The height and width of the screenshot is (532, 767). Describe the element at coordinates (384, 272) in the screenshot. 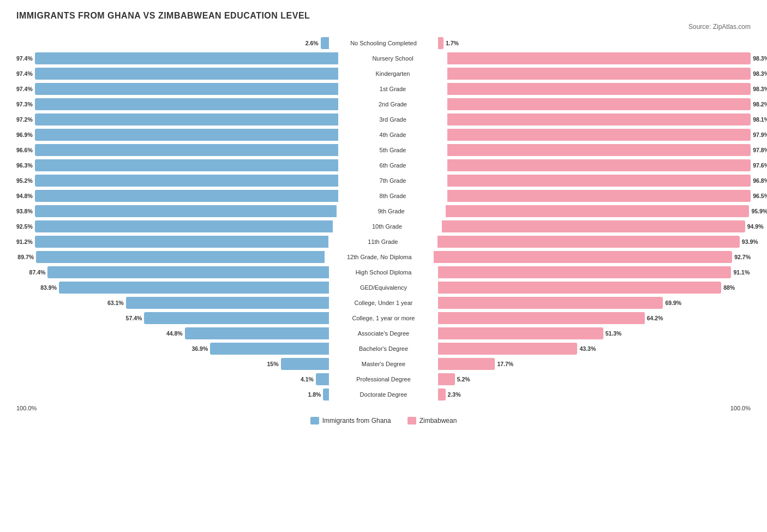

I see `bar-label: High School Diploma` at that location.